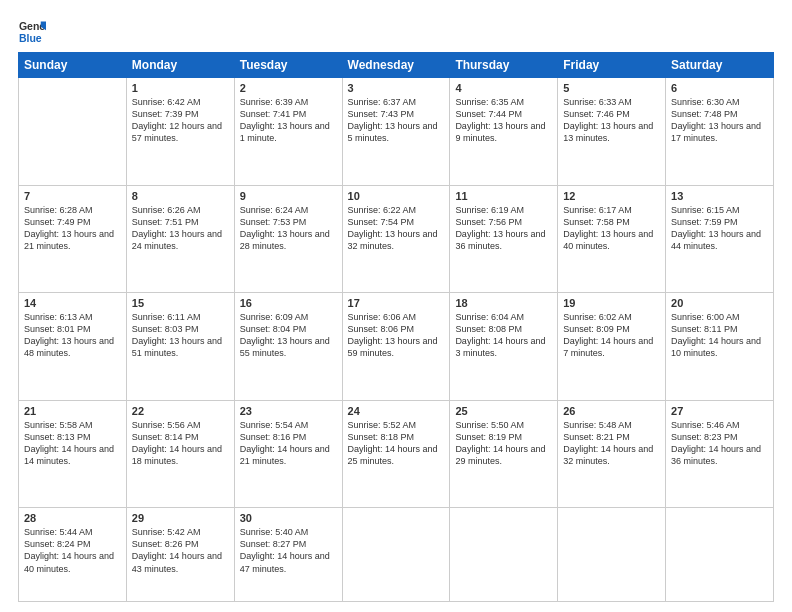 This screenshot has width=792, height=612. Describe the element at coordinates (396, 228) in the screenshot. I see `cell-detail: Sunrise: 6:22 AMSunset: 7:54 PMDaylight:…` at that location.